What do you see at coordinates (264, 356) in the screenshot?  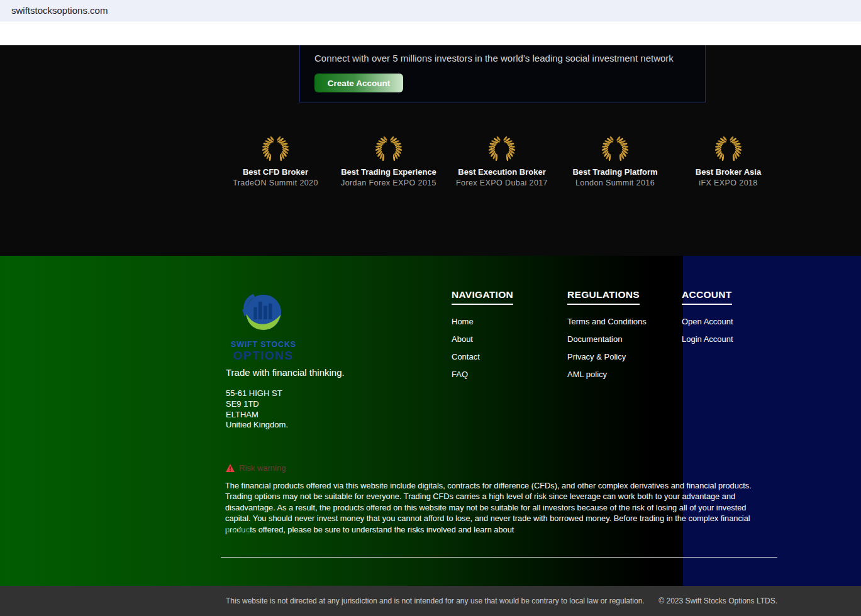 I see `logo-text-bottom: OPTIONS` at bounding box center [264, 356].